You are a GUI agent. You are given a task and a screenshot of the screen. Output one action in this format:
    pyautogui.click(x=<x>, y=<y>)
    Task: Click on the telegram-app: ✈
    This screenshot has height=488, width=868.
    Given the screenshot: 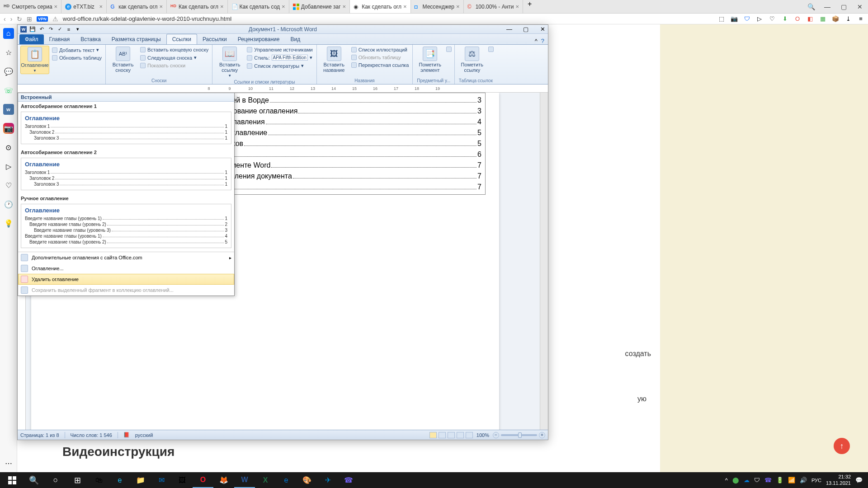 What is the action you would take?
    pyautogui.click(x=328, y=480)
    